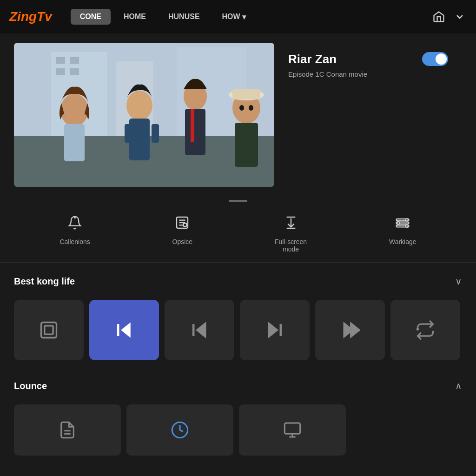 The width and height of the screenshot is (476, 476). Describe the element at coordinates (449, 17) in the screenshot. I see `nav-right` at that location.